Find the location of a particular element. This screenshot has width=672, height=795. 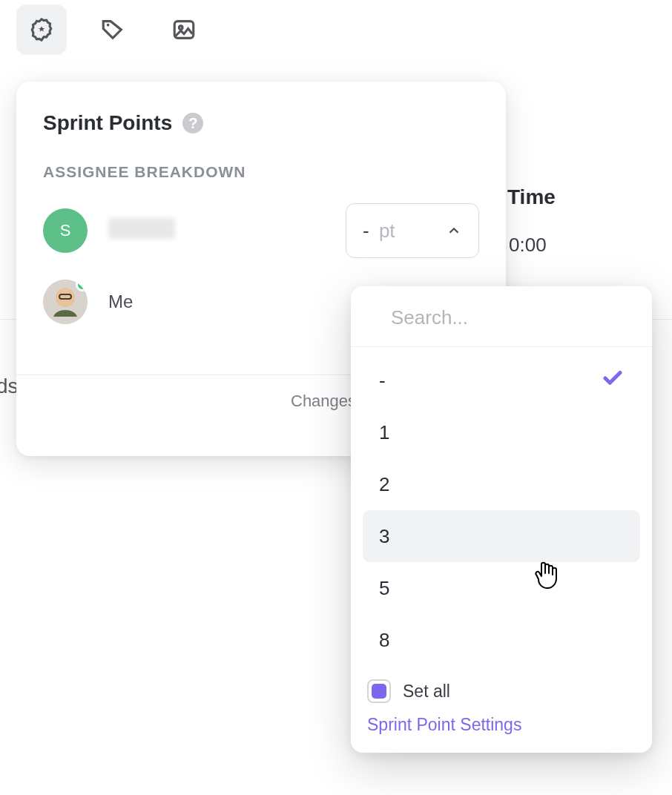

search-row is located at coordinates (501, 317).